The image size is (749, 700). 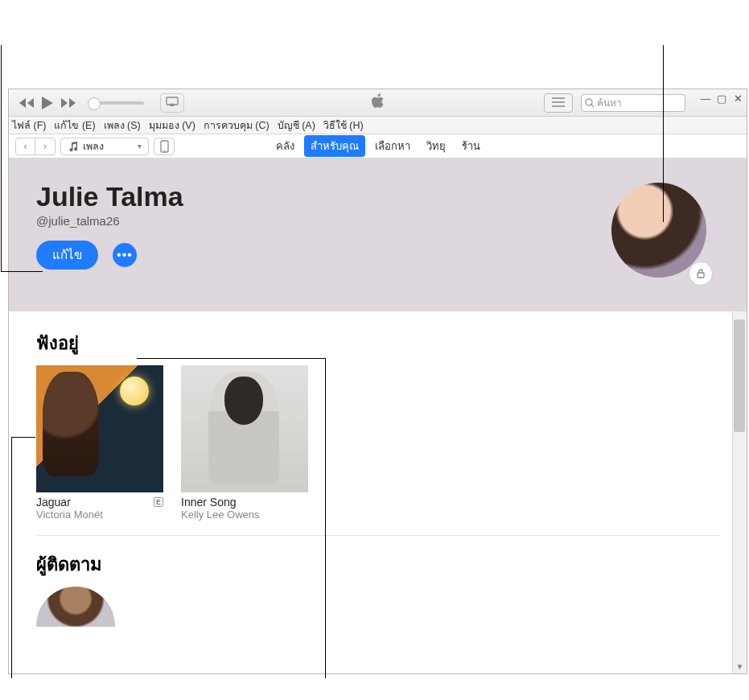 I want to click on close-button: ✕, so click(x=738, y=98).